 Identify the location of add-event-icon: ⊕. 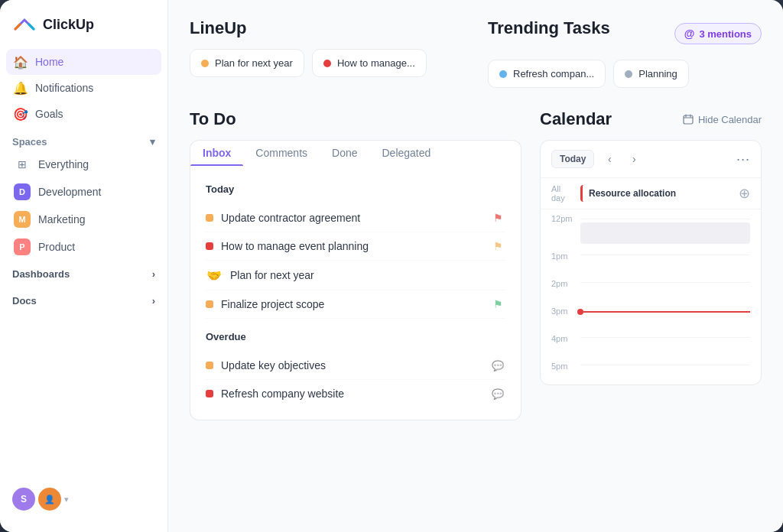
(745, 193).